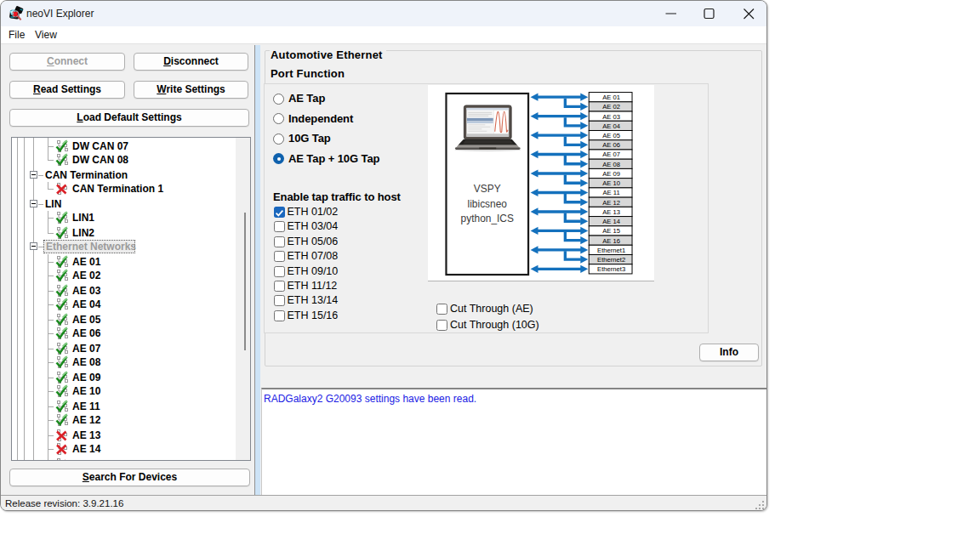 The width and height of the screenshot is (980, 551). Describe the element at coordinates (611, 117) in the screenshot. I see `svg-text: AE 03` at that location.